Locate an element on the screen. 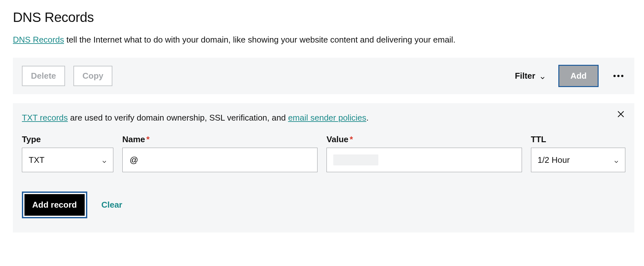  filter-label: Filter is located at coordinates (525, 76).